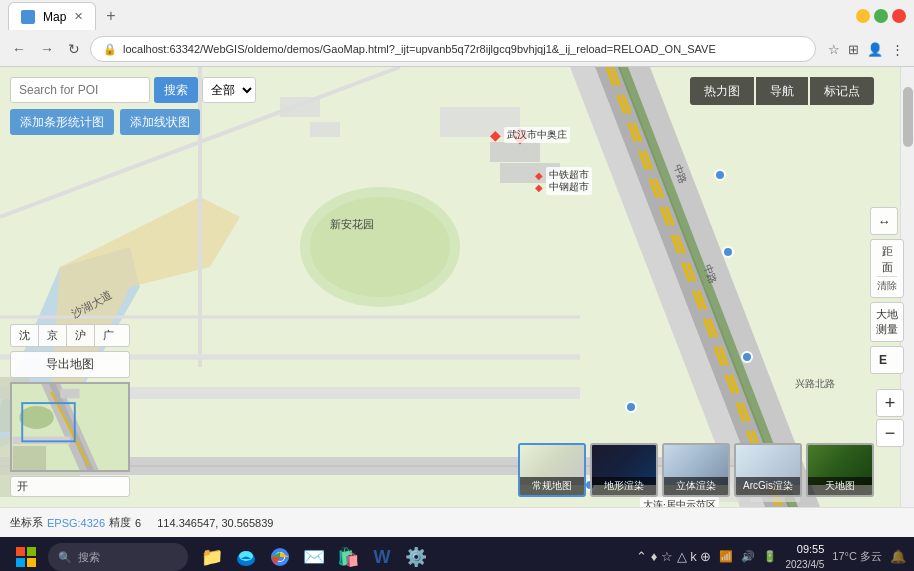  Describe the element at coordinates (680, 502) in the screenshot. I see `poi-label-bottom: 大连·居中示范区` at that location.